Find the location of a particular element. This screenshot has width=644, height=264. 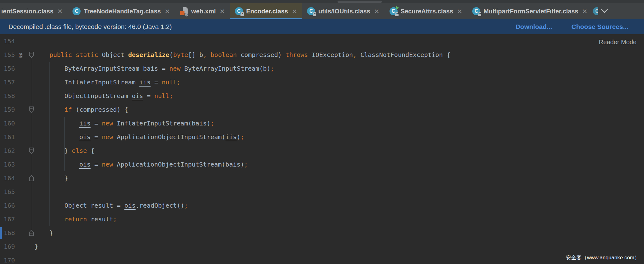

window-top-strip is located at coordinates (322, 2).